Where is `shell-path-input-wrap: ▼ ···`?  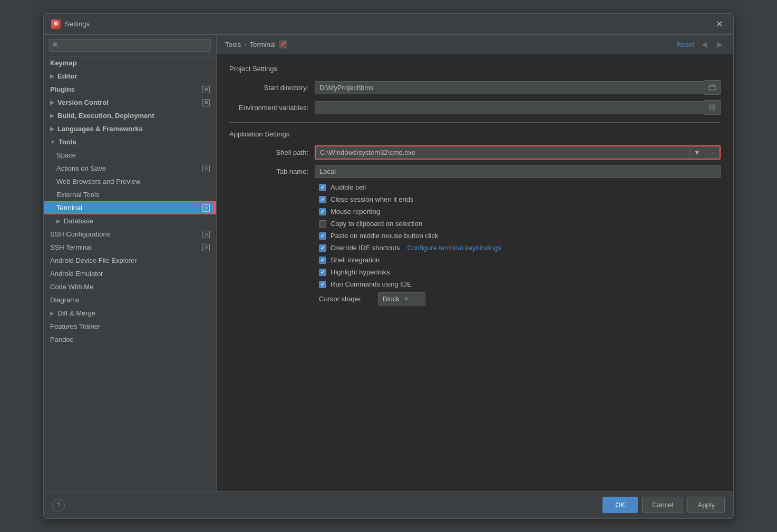 shell-path-input-wrap: ▼ ··· is located at coordinates (518, 153).